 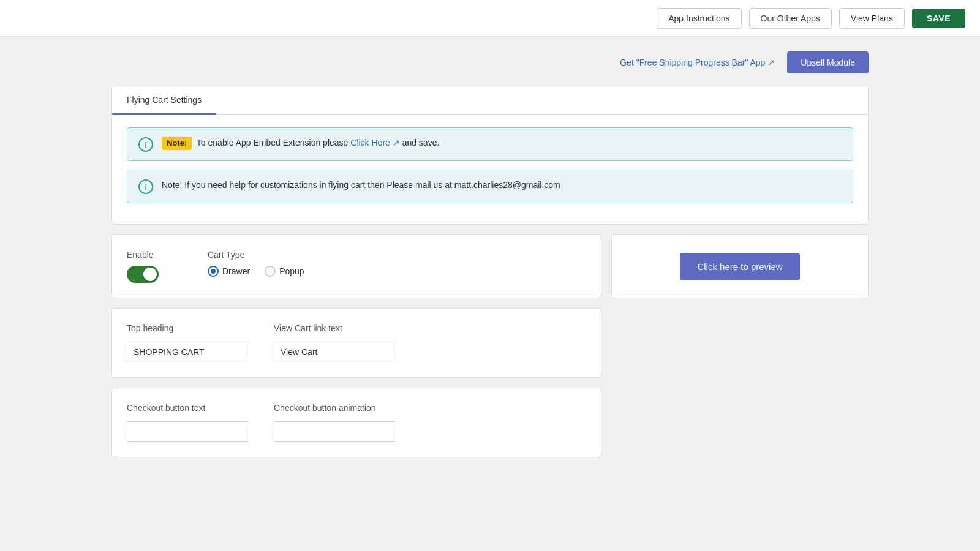 I want to click on settings-row-2: Top heading View Cart link text, so click(x=490, y=343).